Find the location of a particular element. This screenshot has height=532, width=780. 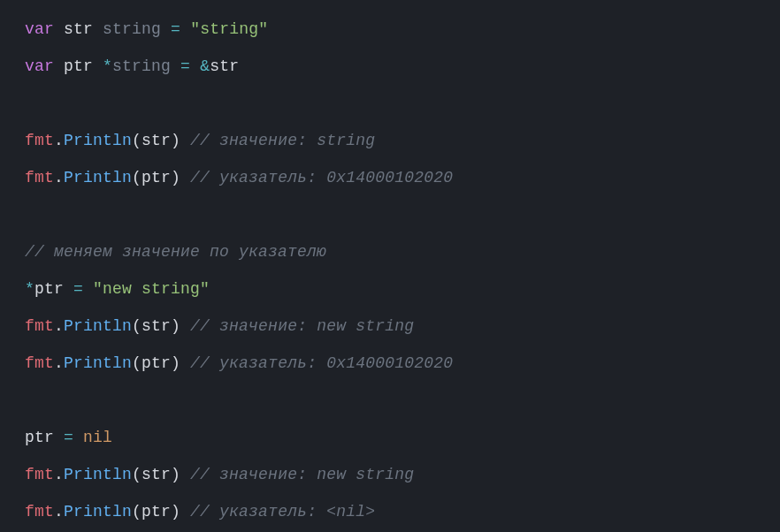

code-token: // указатель: <nil> is located at coordinates (283, 512).